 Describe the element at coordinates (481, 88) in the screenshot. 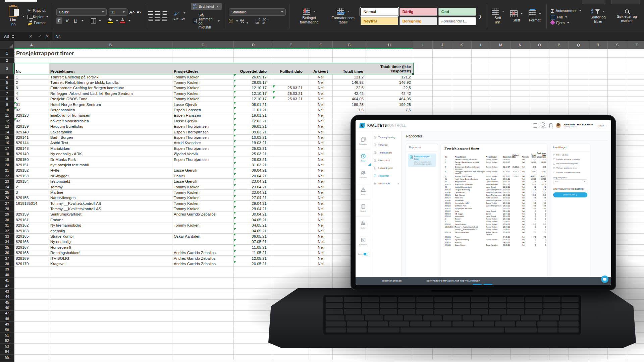

I see `cell-L6` at that location.